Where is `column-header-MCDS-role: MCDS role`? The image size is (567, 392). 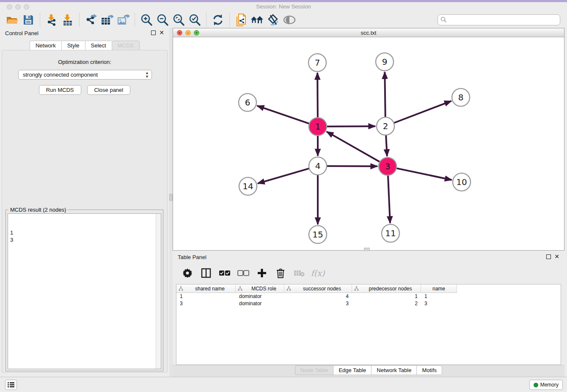 column-header-MCDS-role: MCDS role is located at coordinates (260, 289).